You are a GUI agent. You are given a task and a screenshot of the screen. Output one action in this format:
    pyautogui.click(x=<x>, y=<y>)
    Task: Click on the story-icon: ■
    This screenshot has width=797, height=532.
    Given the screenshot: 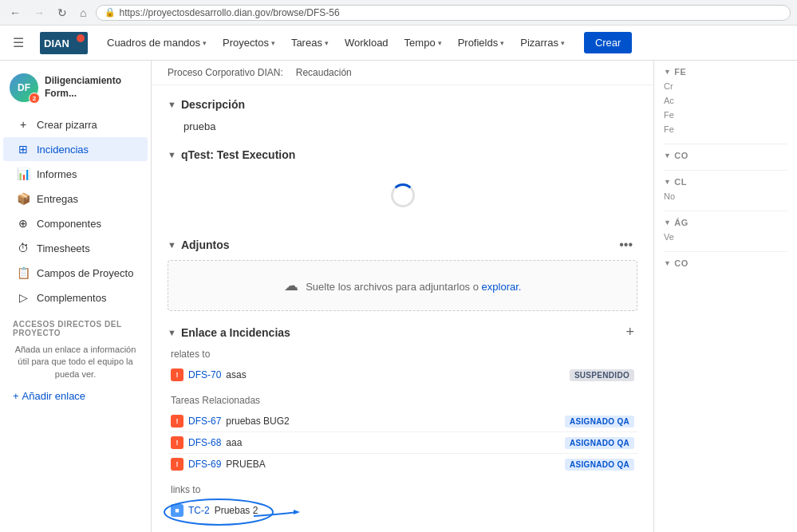 What is the action you would take?
    pyautogui.click(x=177, y=510)
    